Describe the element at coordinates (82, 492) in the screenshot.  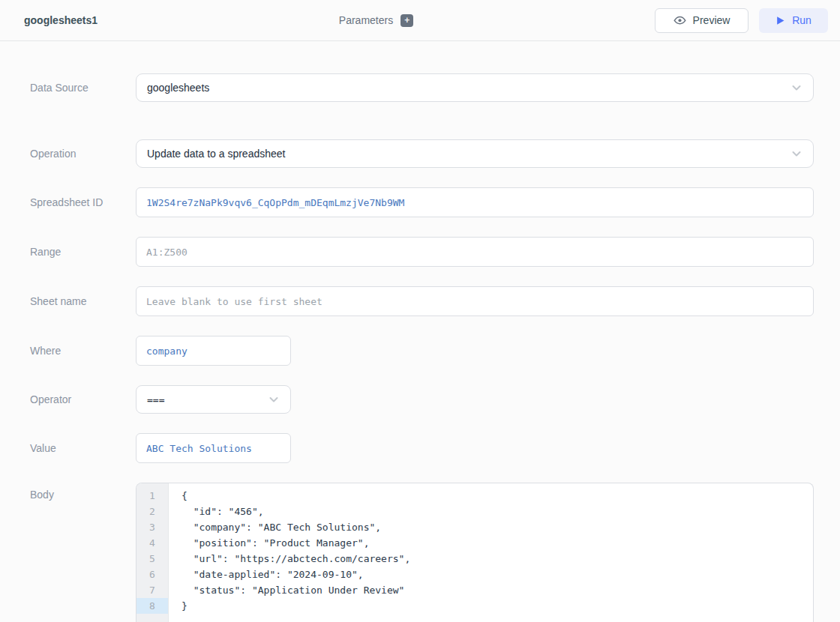
I see `body-label: Body` at that location.